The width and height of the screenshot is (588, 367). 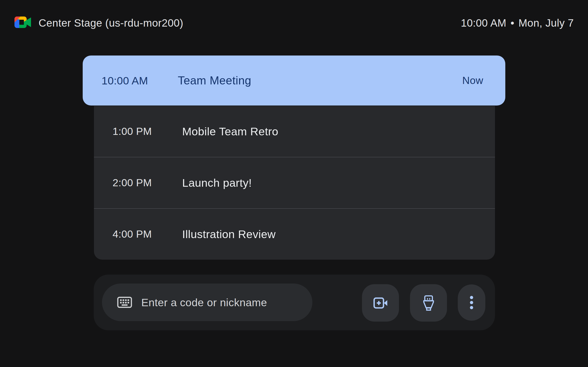 What do you see at coordinates (380, 303) in the screenshot?
I see `new-meeting-button` at bounding box center [380, 303].